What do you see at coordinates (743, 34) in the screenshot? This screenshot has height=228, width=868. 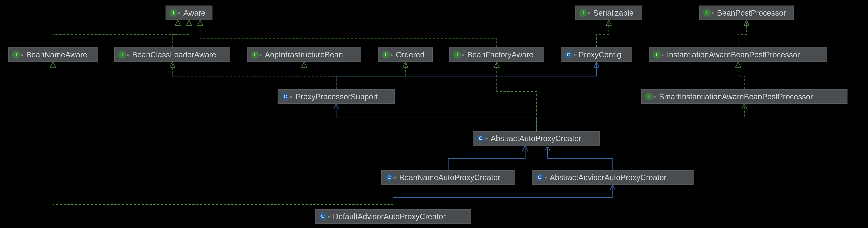 I see `edge-instAwareBPP-to-beanPostProcessor` at bounding box center [743, 34].